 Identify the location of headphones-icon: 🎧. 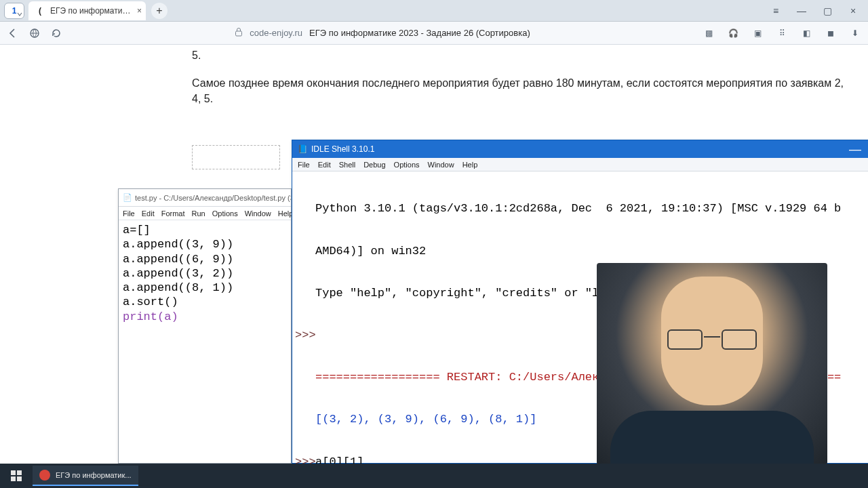
(733, 33).